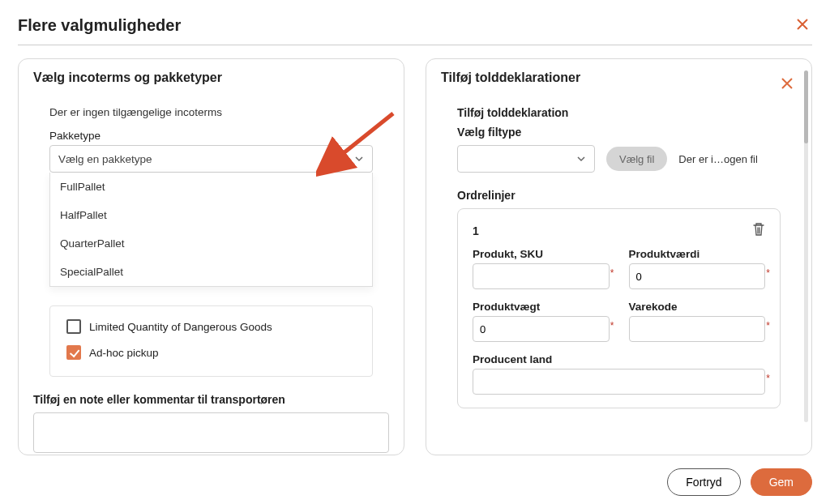  What do you see at coordinates (619, 195) in the screenshot?
I see `orderlines-label: Ordrelinjer` at bounding box center [619, 195].